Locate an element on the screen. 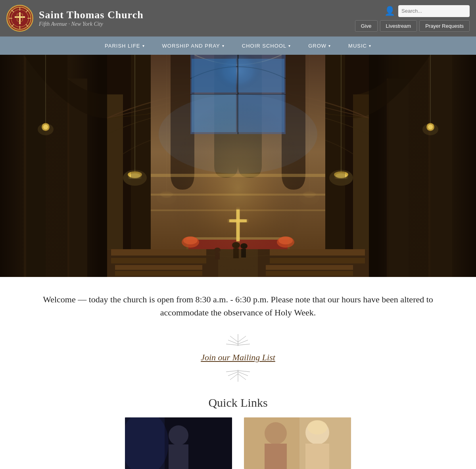 This screenshot has height=469, width=476. nav-label-parish-life: PARISH LIFE is located at coordinates (123, 46).